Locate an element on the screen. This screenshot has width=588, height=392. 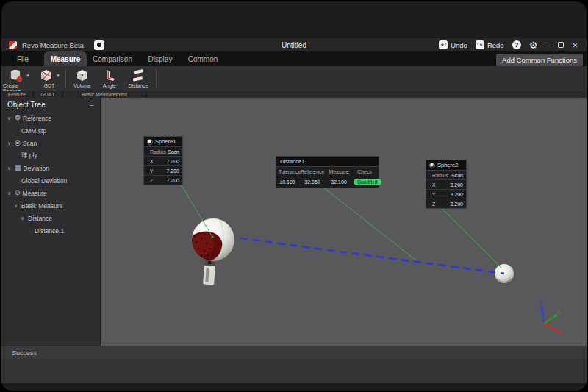
toolbar-group-row: Feature GD&T Basic Measurement is located at coordinates (294, 94).